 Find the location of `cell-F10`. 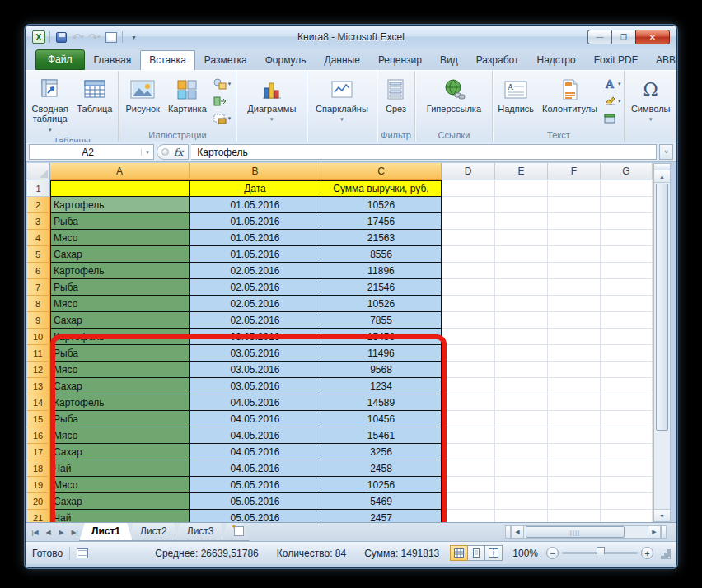

cell-F10 is located at coordinates (574, 337).